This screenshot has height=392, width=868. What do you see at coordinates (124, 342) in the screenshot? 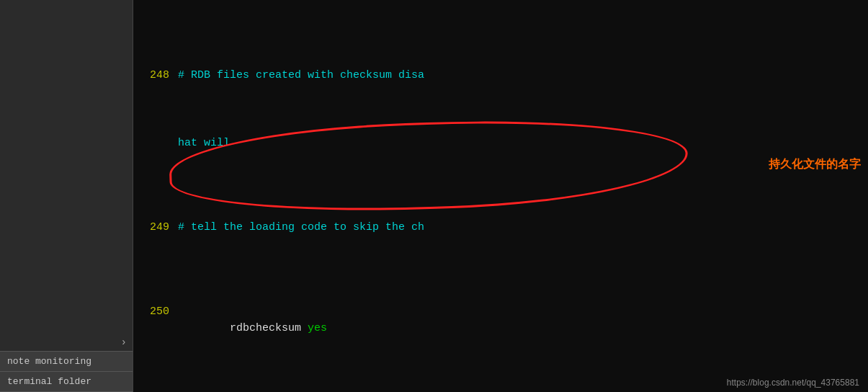
I see `arrow-icon: ›` at bounding box center [124, 342].